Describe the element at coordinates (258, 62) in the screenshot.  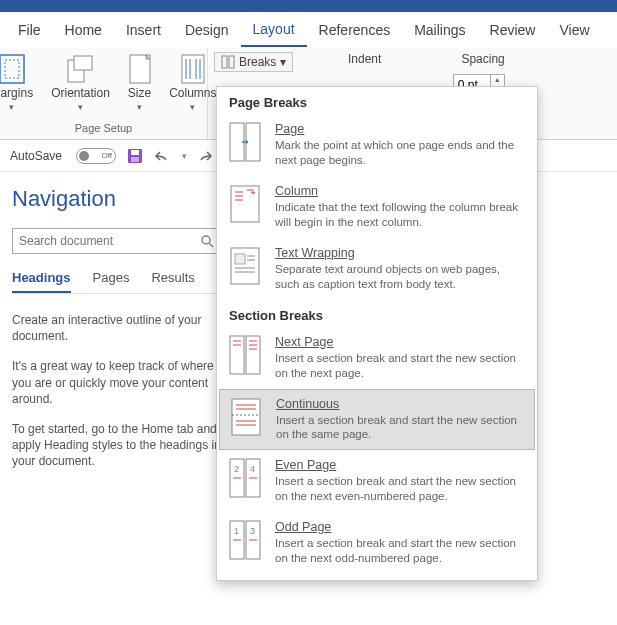
I see `breaks-label: Breaks` at that location.